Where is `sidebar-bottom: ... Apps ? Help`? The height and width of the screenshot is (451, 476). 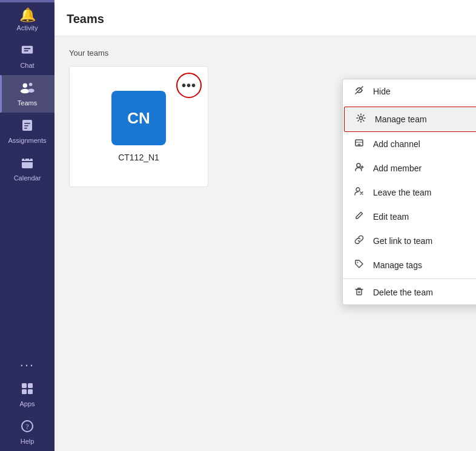
sidebar-bottom: ... Apps ? Help is located at coordinates (27, 400).